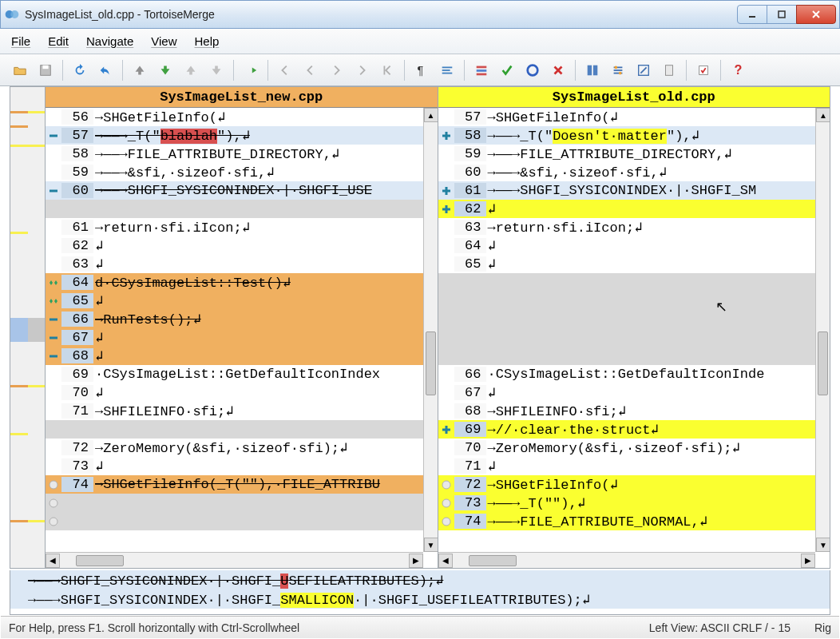 The image size is (840, 639). What do you see at coordinates (241, 466) in the screenshot?
I see `code-line: 73↲` at bounding box center [241, 466].